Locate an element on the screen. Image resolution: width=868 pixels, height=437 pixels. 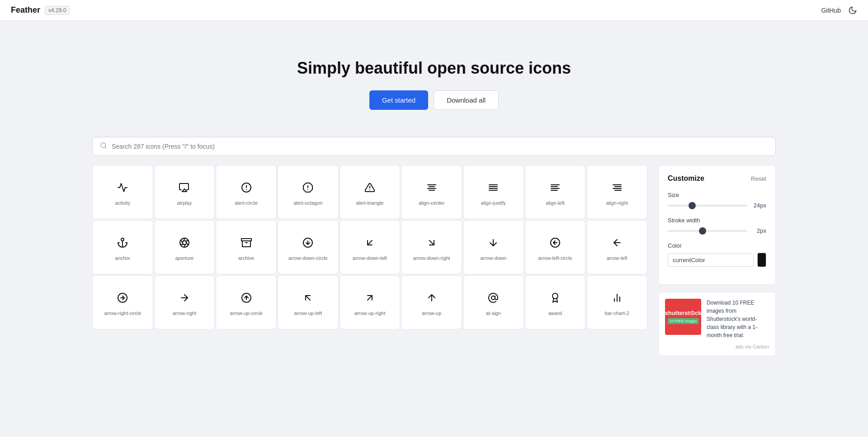
icon-label-align-left: align-left is located at coordinates (555, 203).